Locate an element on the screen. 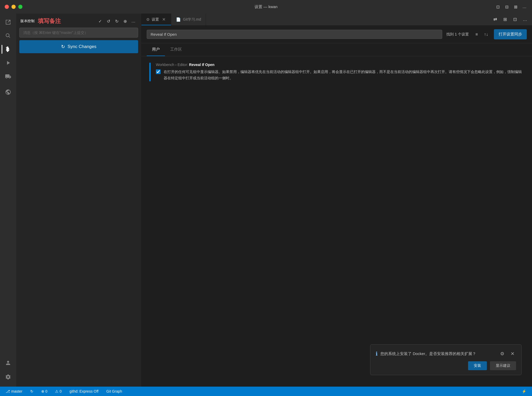 The image size is (532, 396). warnings-label: ⚠ 0 is located at coordinates (58, 391).